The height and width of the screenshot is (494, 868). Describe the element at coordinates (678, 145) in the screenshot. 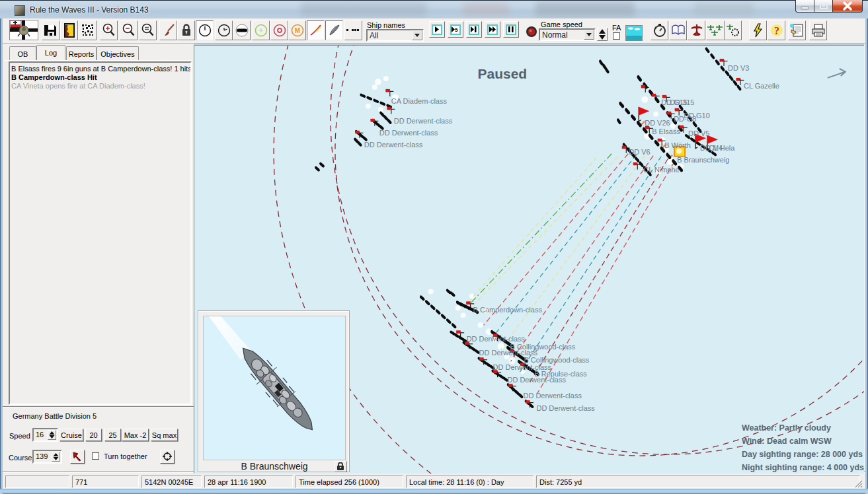

I see `svg-text: B Wörth` at that location.